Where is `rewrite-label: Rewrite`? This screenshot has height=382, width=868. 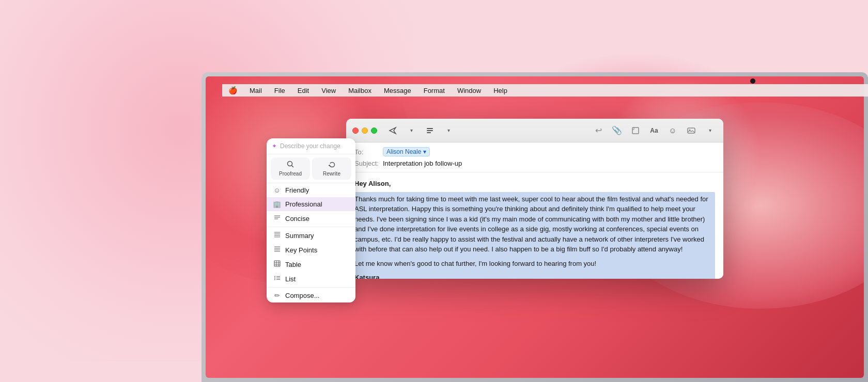
rewrite-label: Rewrite is located at coordinates (332, 173).